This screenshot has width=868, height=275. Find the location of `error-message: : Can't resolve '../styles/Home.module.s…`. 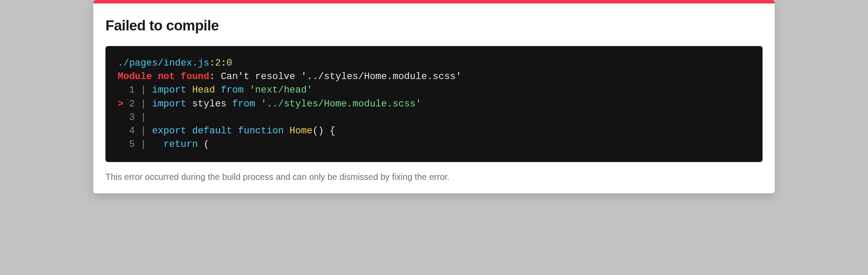

error-message: : Can't resolve '../styles/Home.module.s… is located at coordinates (335, 76).